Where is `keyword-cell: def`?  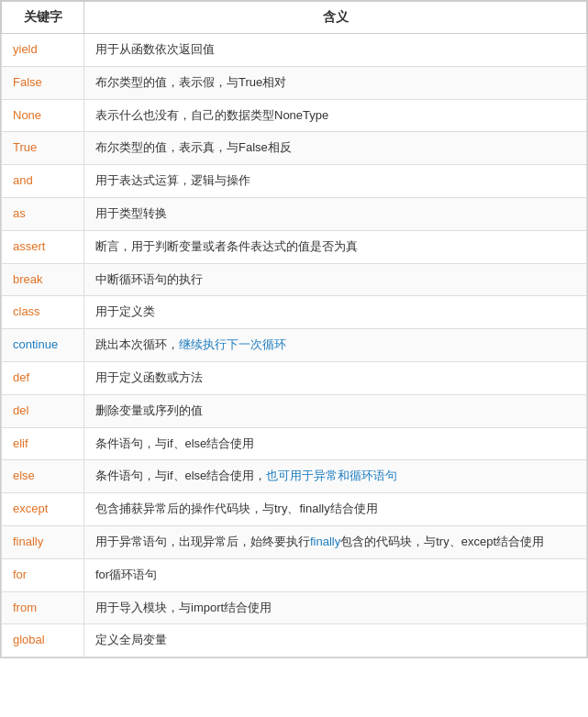 keyword-cell: def is located at coordinates (43, 378).